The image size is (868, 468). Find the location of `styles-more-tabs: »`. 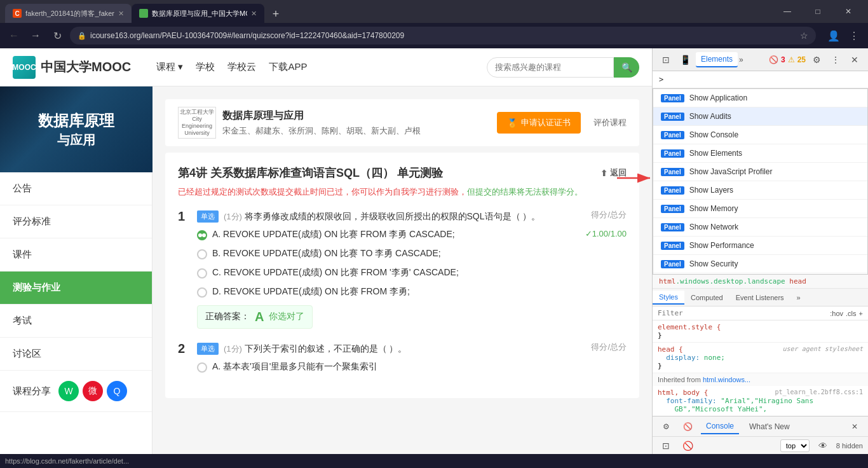

styles-more-tabs: » is located at coordinates (799, 298).